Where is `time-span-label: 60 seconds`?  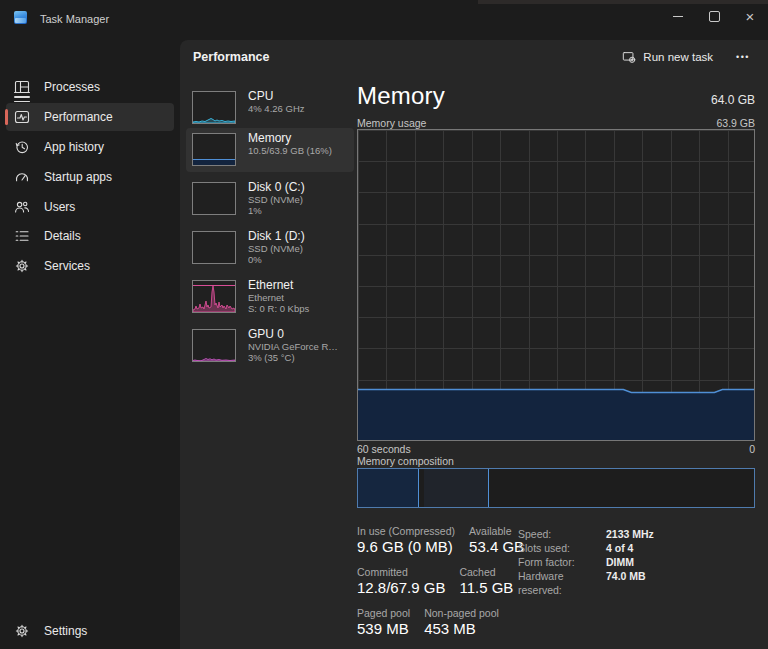 time-span-label: 60 seconds is located at coordinates (384, 449).